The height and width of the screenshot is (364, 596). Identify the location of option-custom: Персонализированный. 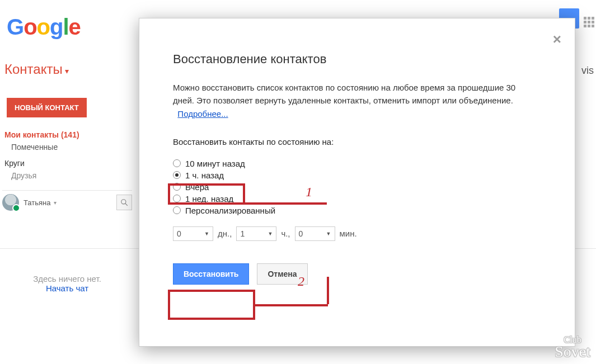
(357, 210).